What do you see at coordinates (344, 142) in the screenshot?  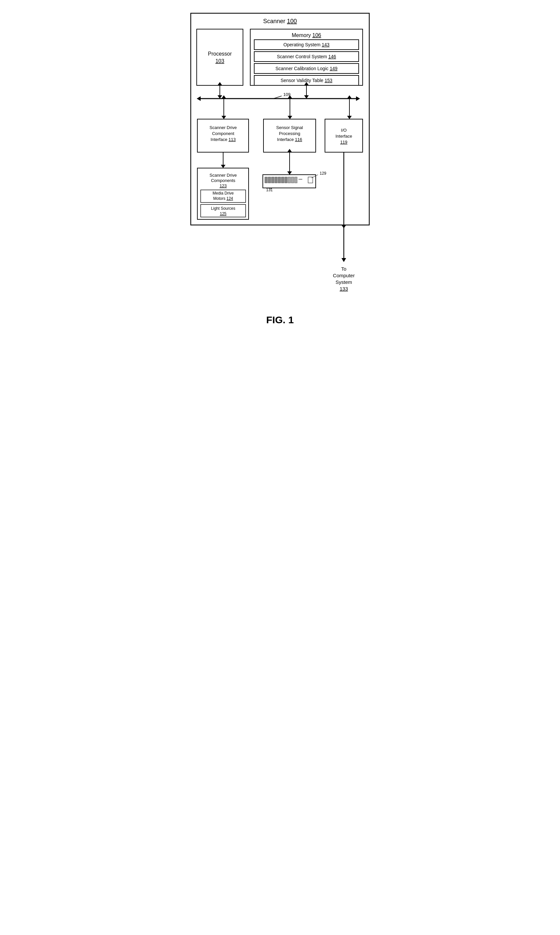 I see `io-number: 119` at bounding box center [344, 142].